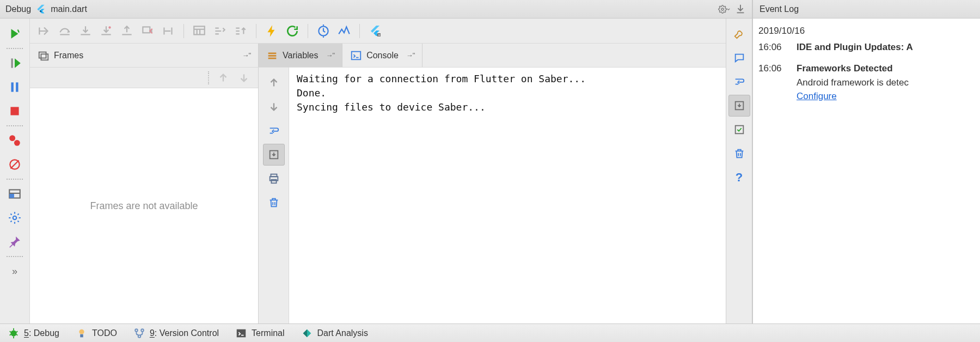 This screenshot has height=342, width=980. What do you see at coordinates (323, 31) in the screenshot?
I see `timeline-icon` at bounding box center [323, 31].